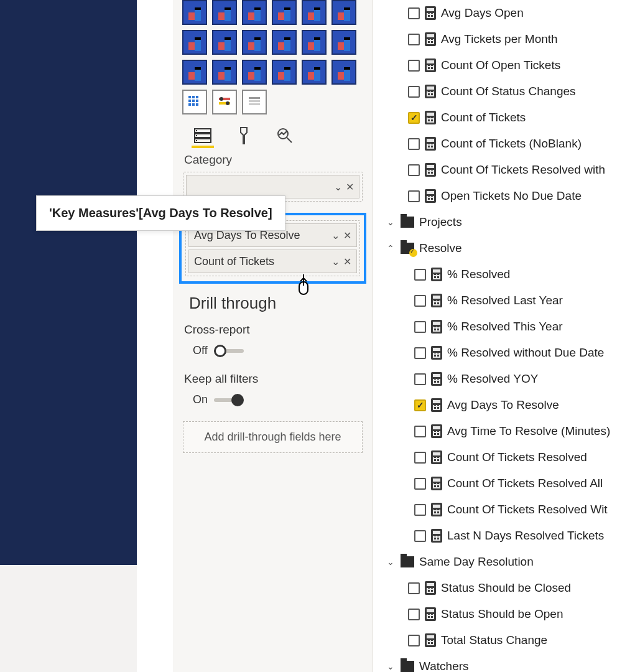  What do you see at coordinates (504, 510) in the screenshot?
I see `field-row: Count Of Tickets Resolved Wit` at bounding box center [504, 510].